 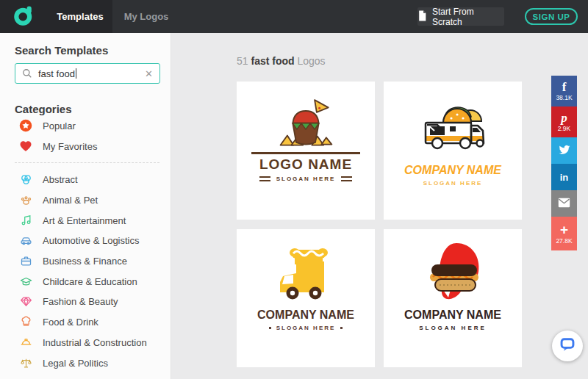 I want to click on share-count: 38.1K, so click(x=564, y=98).